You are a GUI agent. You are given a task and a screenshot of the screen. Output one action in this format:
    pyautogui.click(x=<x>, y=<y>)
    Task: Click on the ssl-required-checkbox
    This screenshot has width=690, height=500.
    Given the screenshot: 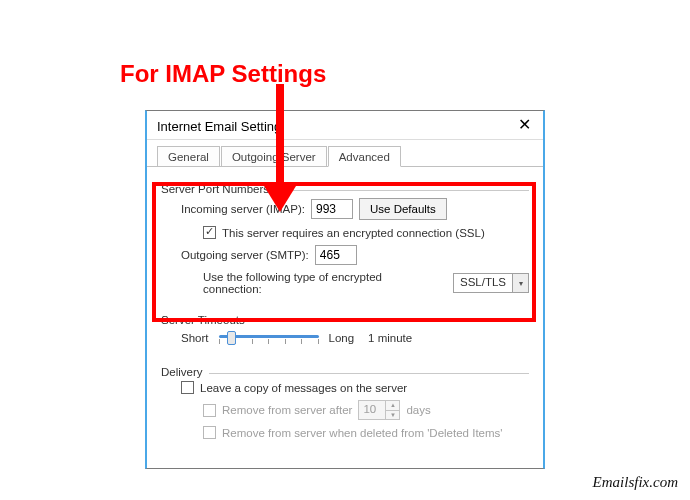 What is the action you would take?
    pyautogui.click(x=210, y=232)
    